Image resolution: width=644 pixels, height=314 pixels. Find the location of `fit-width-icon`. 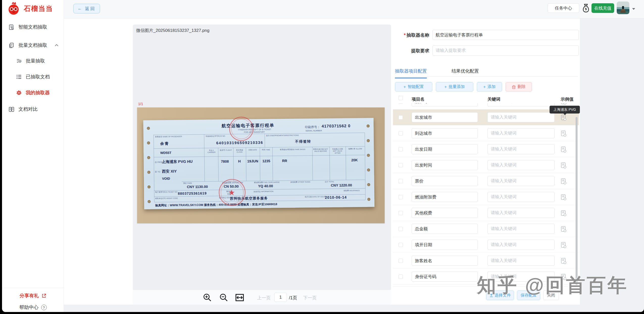

fit-width-icon is located at coordinates (240, 298).